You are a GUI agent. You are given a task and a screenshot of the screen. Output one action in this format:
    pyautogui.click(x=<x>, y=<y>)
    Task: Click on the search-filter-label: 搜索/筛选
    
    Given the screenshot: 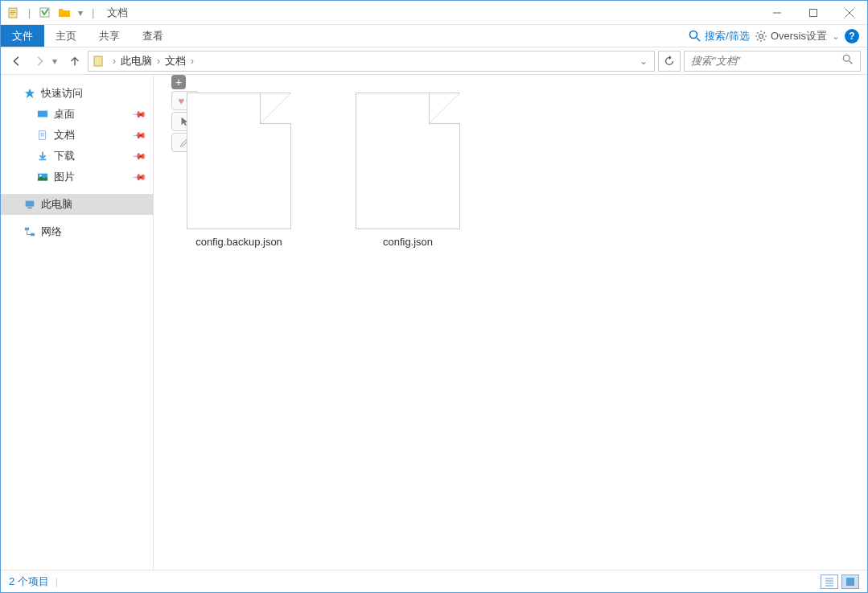 What is the action you would take?
    pyautogui.click(x=727, y=36)
    